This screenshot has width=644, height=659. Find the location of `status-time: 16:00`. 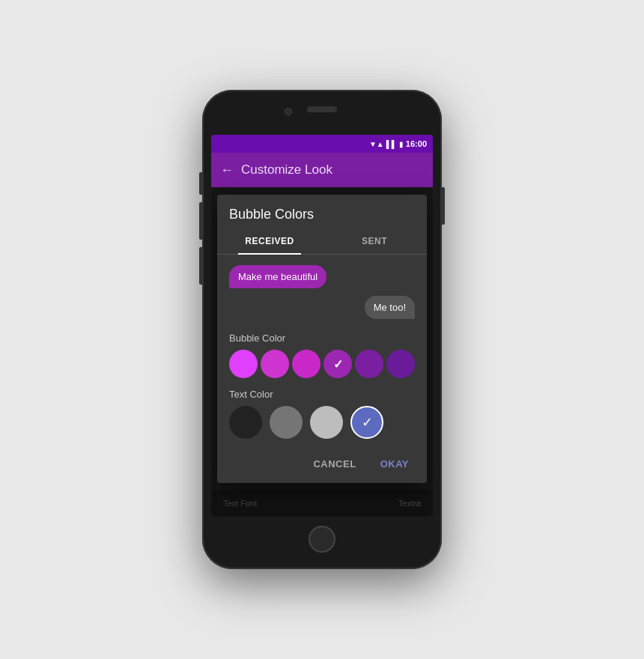

status-time: 16:00 is located at coordinates (416, 144).